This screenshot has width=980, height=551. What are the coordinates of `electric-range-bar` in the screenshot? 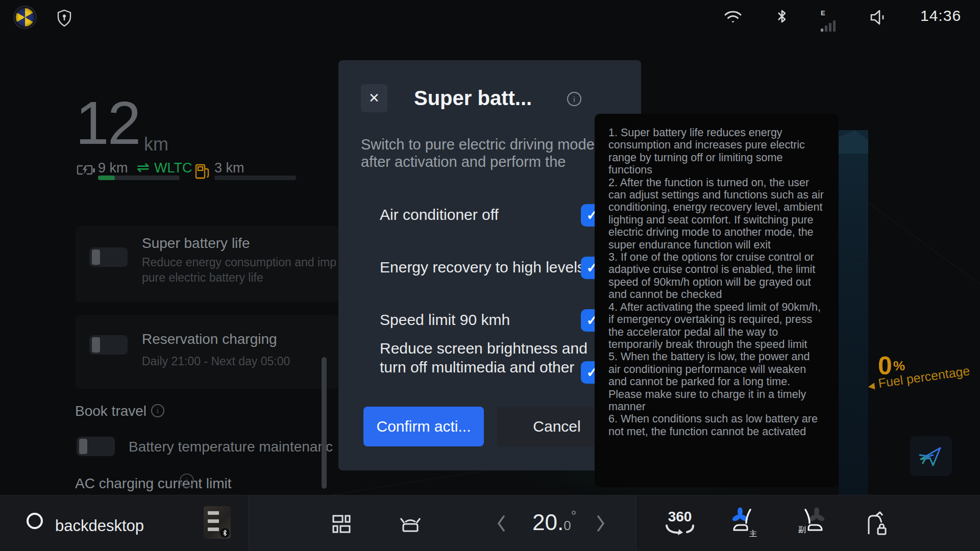 It's located at (139, 178).